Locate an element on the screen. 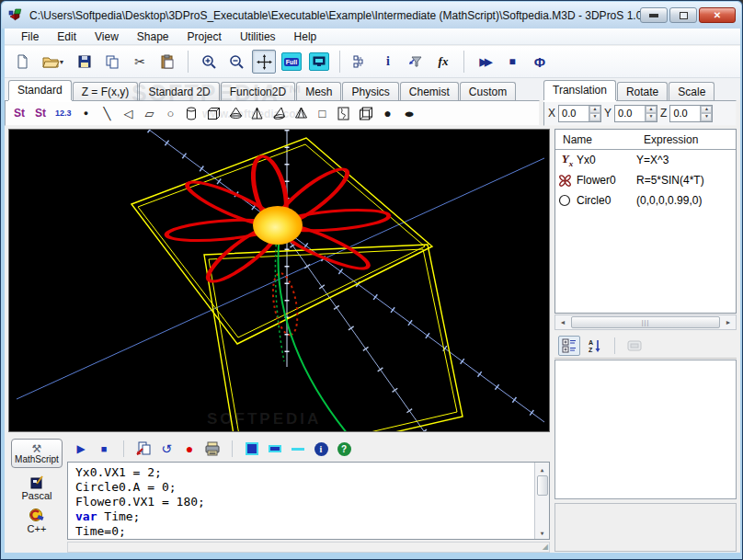 The height and width of the screenshot is (560, 743). shape-st2-button: St is located at coordinates (40, 113).